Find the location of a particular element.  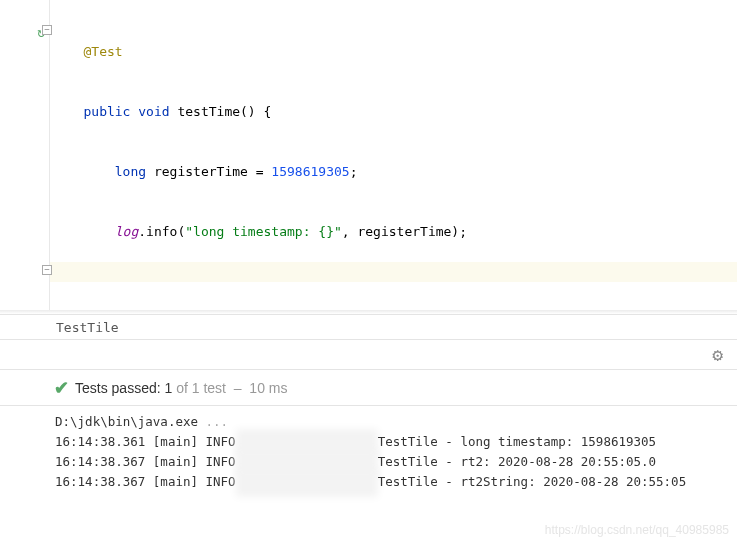

tests-total: of 1 test is located at coordinates (201, 388).